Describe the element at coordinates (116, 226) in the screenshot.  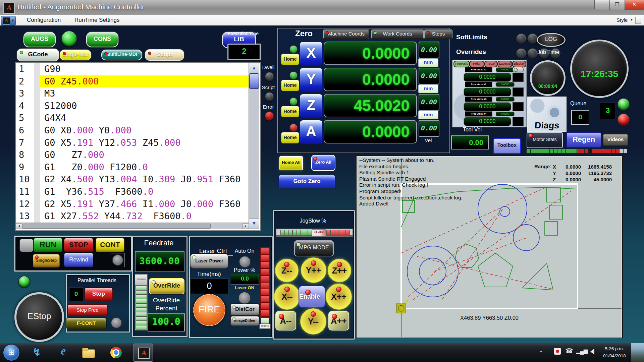
I see `hscrollbar-thumb` at that location.